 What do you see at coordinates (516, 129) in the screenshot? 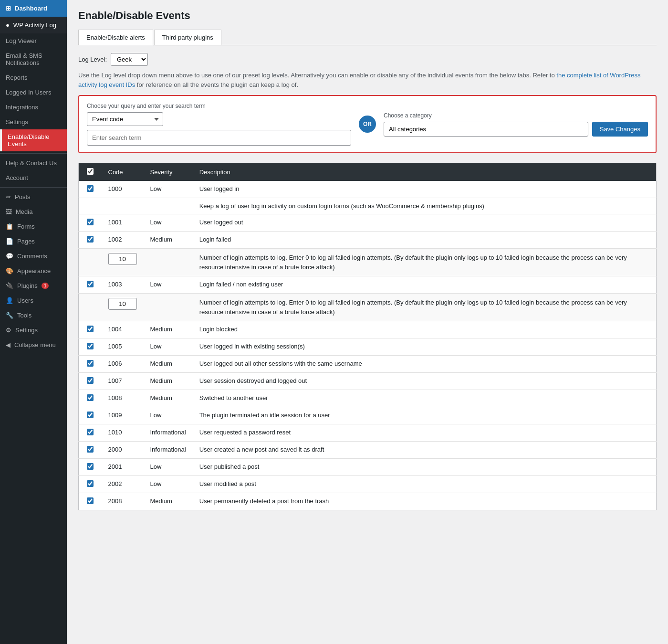
I see `category-row: Save Changes` at bounding box center [516, 129].